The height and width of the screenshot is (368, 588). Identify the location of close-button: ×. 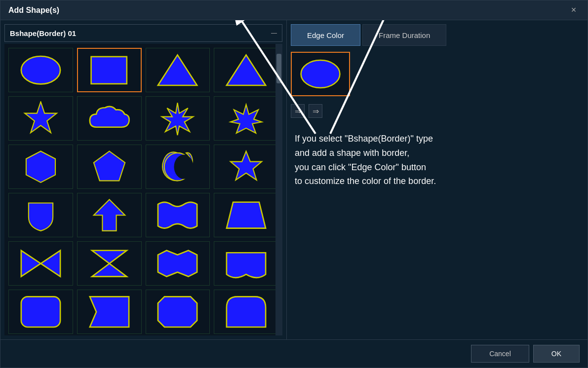
(574, 10).